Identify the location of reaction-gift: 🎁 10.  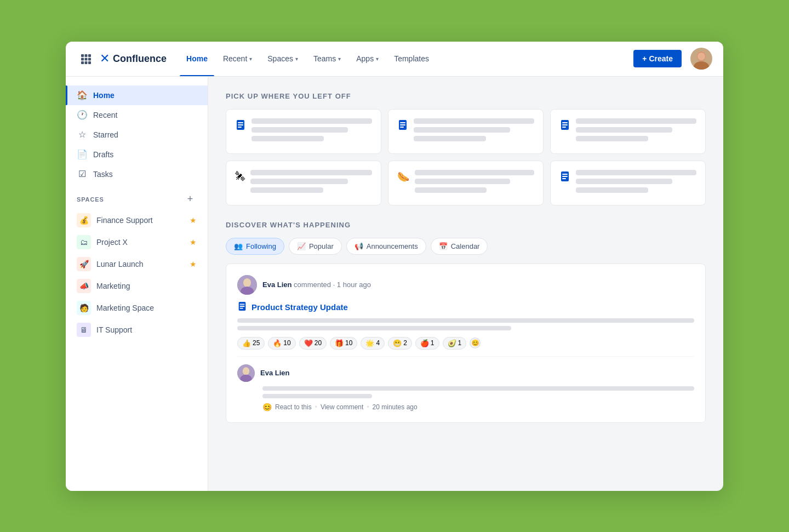
(344, 343).